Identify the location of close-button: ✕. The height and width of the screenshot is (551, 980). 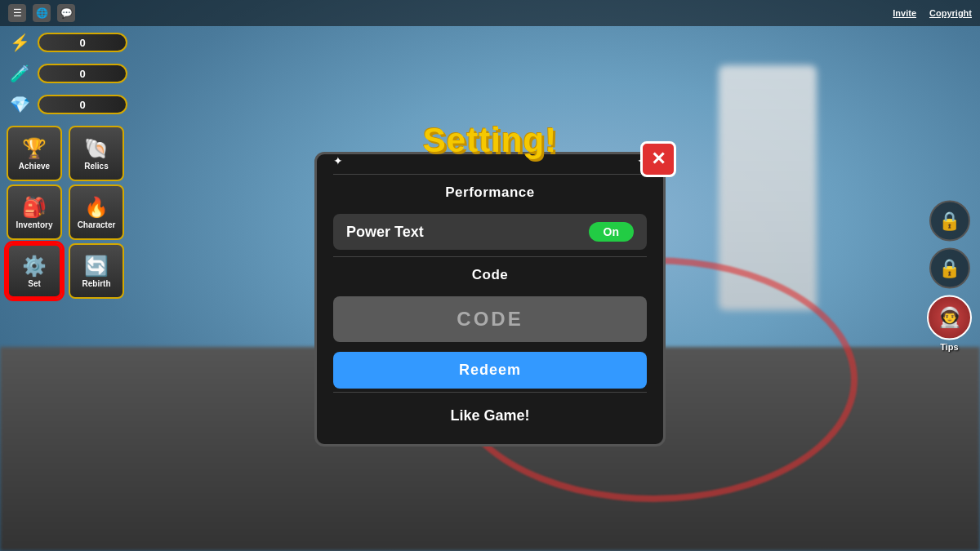
(658, 159).